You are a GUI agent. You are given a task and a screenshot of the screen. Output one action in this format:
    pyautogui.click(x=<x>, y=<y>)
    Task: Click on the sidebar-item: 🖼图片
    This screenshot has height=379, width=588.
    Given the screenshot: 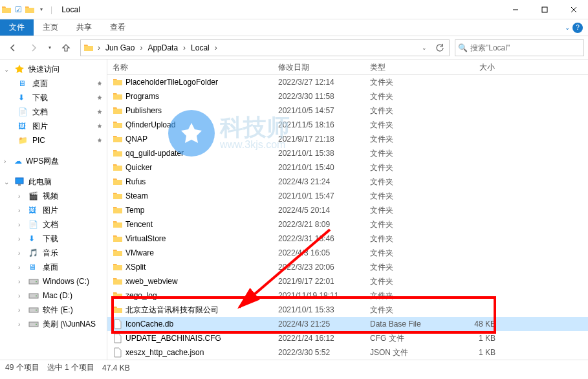 What is the action you would take?
    pyautogui.click(x=53, y=126)
    